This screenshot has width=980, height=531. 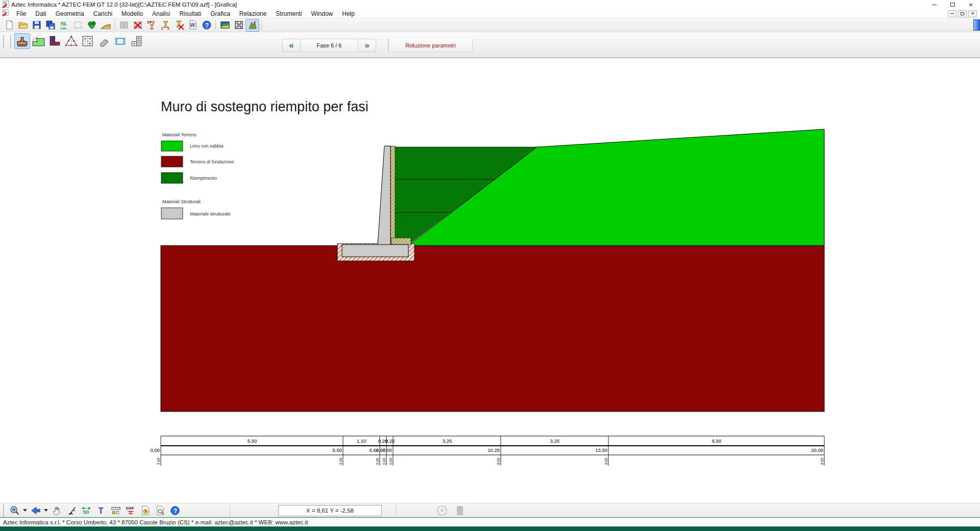 I want to click on mesh-button, so click(x=239, y=26).